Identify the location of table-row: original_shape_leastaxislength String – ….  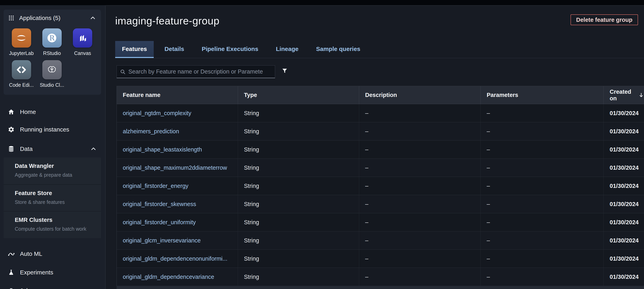
(380, 150).